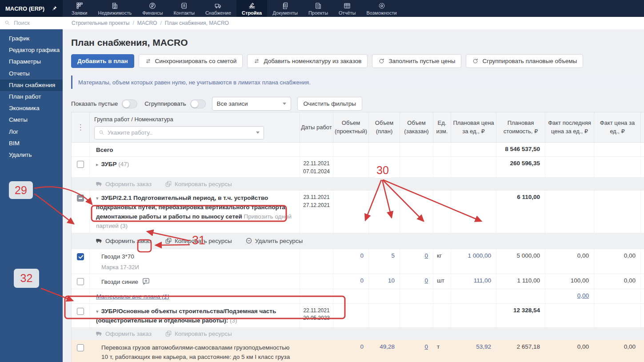  What do you see at coordinates (217, 104) in the screenshot?
I see `filter-bar: Показать пустые Сгруппировать Все записи…` at bounding box center [217, 104].